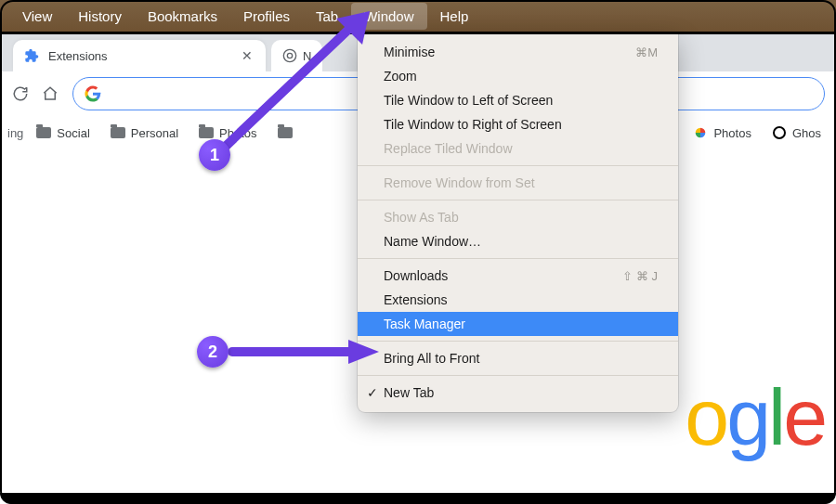 The height and width of the screenshot is (504, 836). Describe the element at coordinates (297, 56) in the screenshot. I see `tab-next: N` at that location.